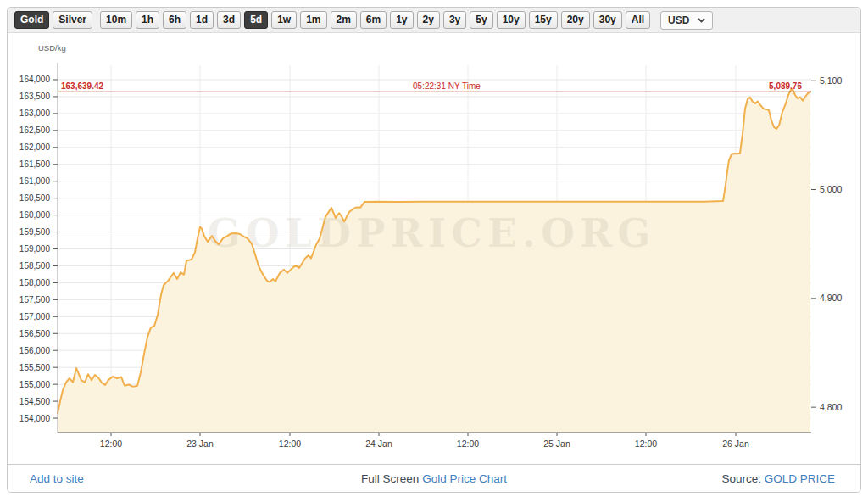 The width and height of the screenshot is (868, 497). Describe the element at coordinates (465, 478) in the screenshot. I see `gold-price-chart-link: Gold Price Chart` at that location.